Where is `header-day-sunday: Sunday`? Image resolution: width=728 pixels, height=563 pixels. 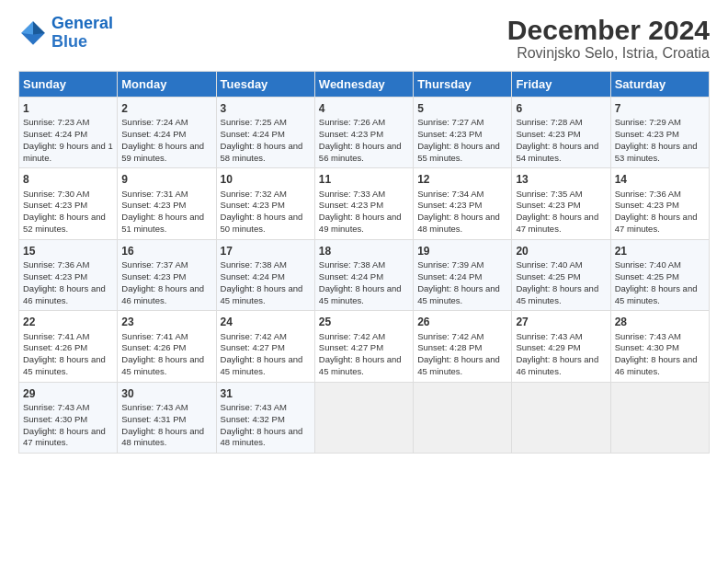
header-day-sunday: Sunday is located at coordinates (68, 85).